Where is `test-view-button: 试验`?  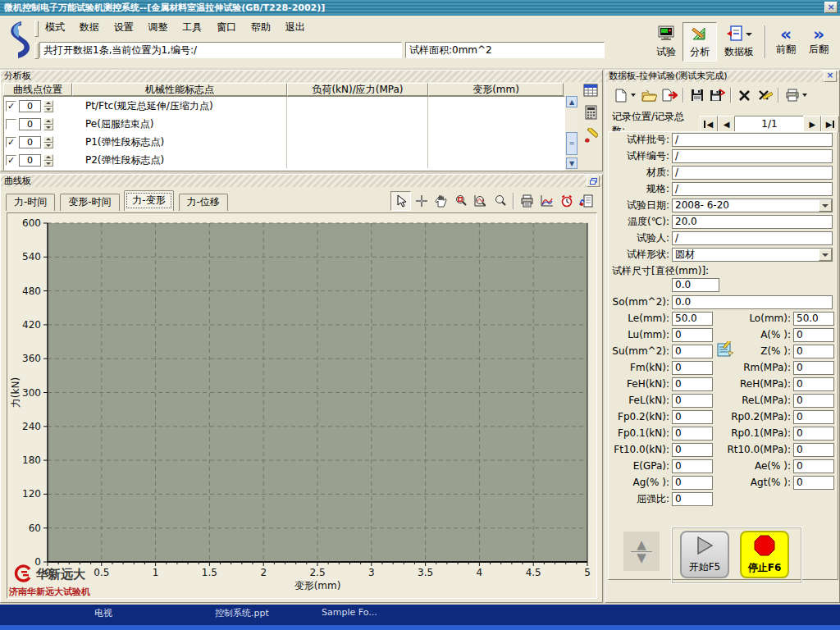
test-view-button: 试验 is located at coordinates (666, 42).